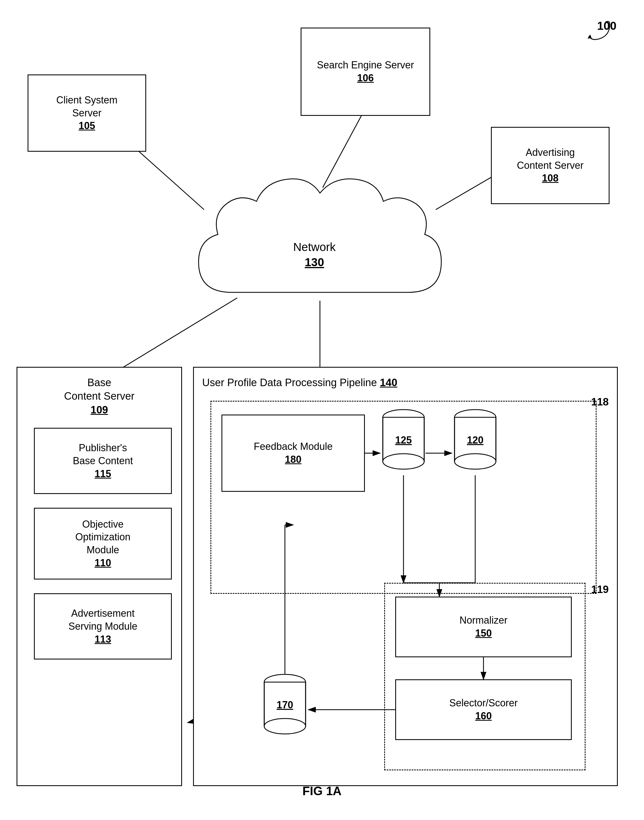 This screenshot has height=820, width=644. Describe the element at coordinates (103, 563) in the screenshot. I see `objective-optimization-module-ref: 110` at that location.